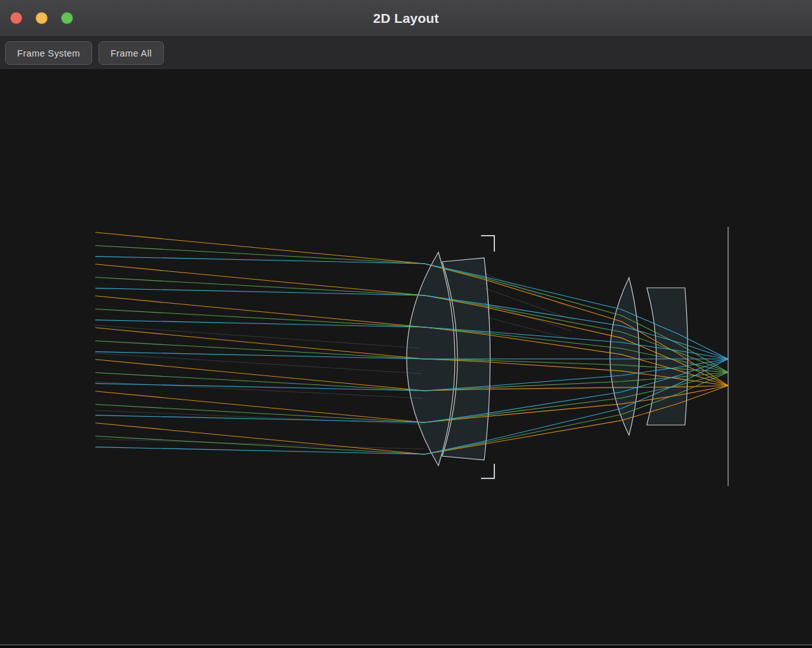 This screenshot has height=648, width=812. I want to click on toolbar: Frame System Frame All, so click(406, 53).